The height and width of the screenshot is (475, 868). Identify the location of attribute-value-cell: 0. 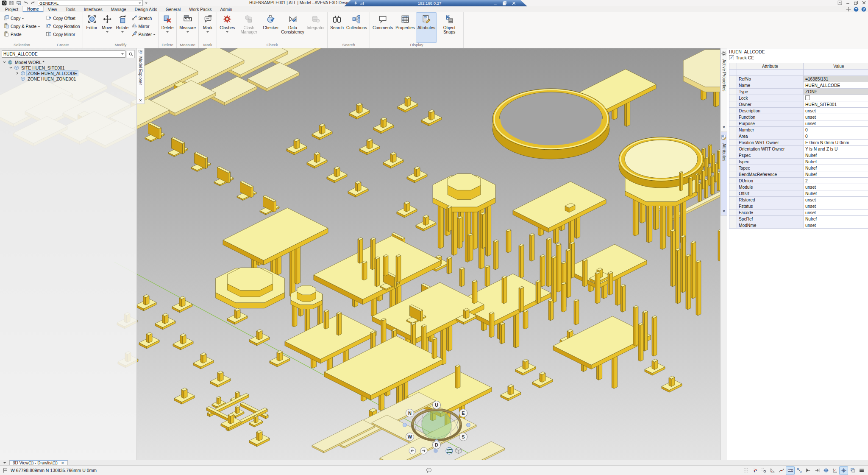
(836, 137).